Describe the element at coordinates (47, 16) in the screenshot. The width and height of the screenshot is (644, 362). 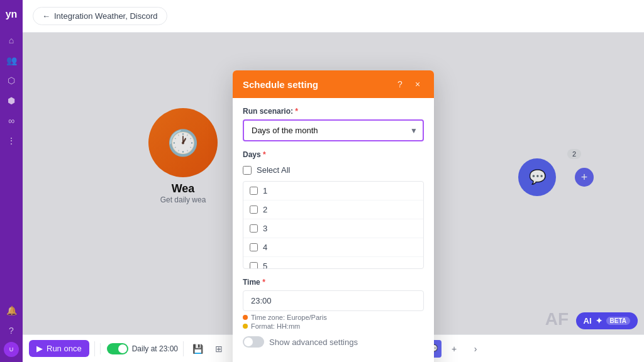
I see `back-icon: ←` at that location.